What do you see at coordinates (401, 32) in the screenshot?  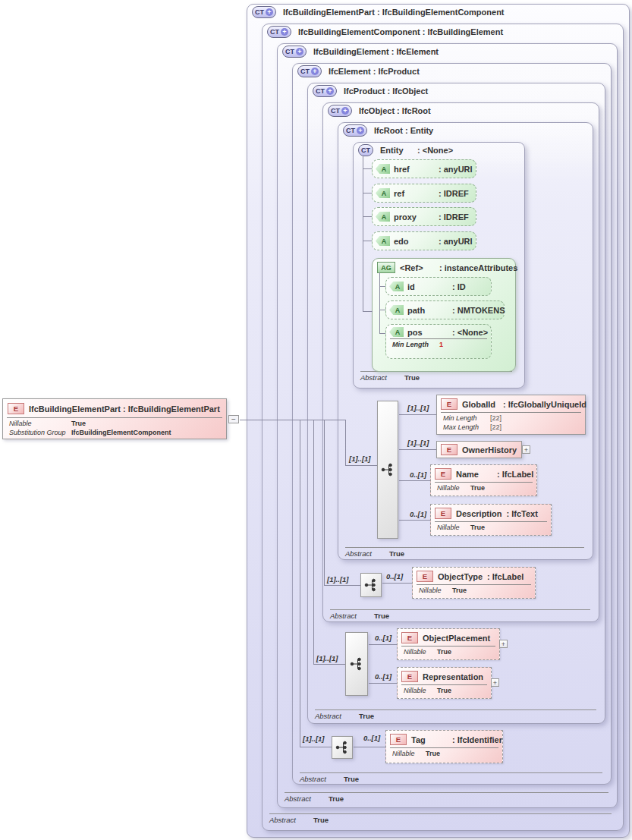 I see `ct-title: IfcBuildingElementComponent` at bounding box center [401, 32].